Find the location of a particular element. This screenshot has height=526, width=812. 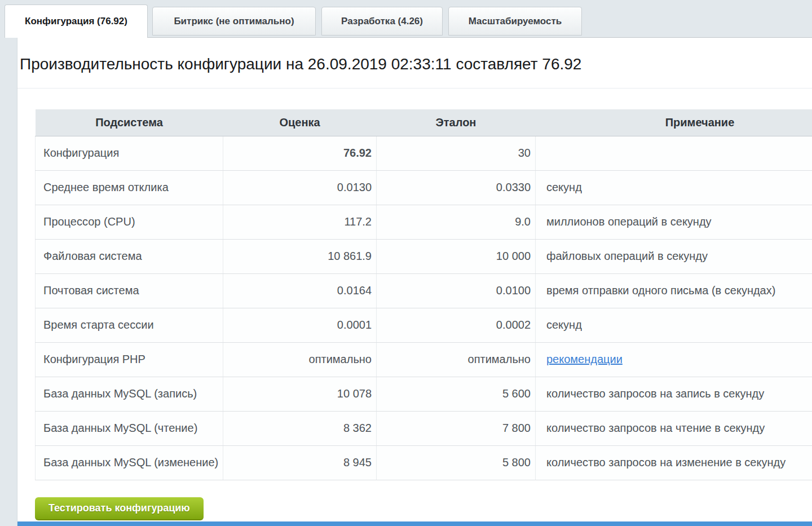

tab-development: Разработка (4.26) is located at coordinates (382, 21).